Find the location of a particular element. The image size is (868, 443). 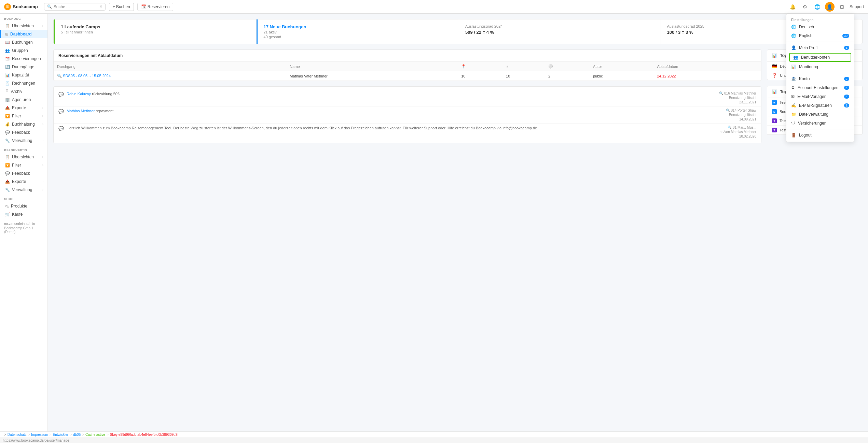

sidebar-item-reservierungen: 📅 Reservierungen is located at coordinates (24, 59).